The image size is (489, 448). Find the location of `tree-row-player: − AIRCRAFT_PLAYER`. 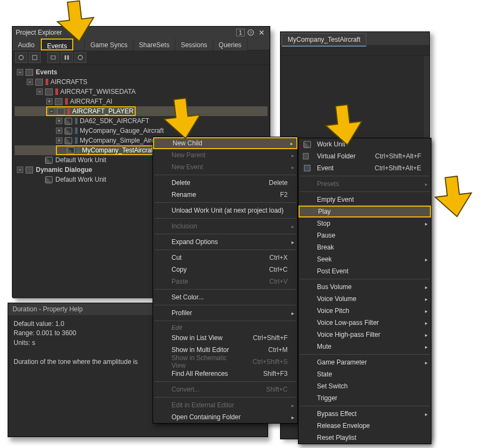

tree-row-player: − AIRCRAFT_PLAYER is located at coordinates (141, 111).